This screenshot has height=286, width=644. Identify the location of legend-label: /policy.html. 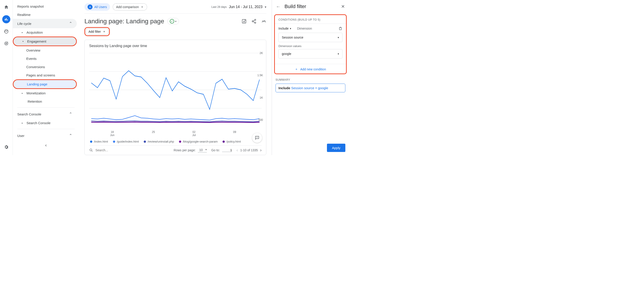
(234, 142).